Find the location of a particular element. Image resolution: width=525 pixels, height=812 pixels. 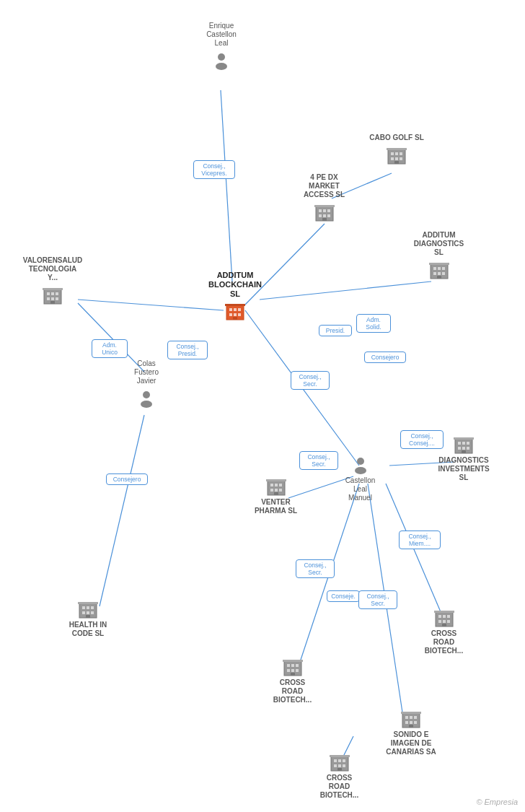

badge-consejero-left: Consejero is located at coordinates (127, 479).